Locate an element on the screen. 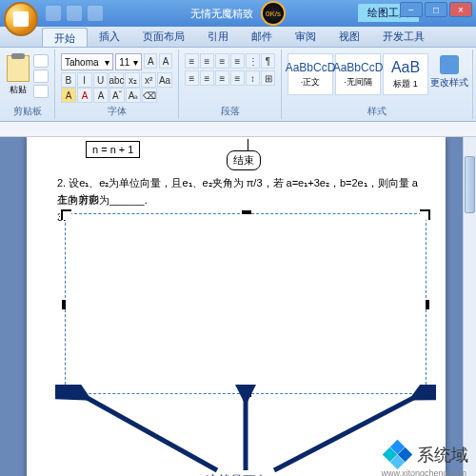  speed-badge: 0K/s is located at coordinates (273, 13).